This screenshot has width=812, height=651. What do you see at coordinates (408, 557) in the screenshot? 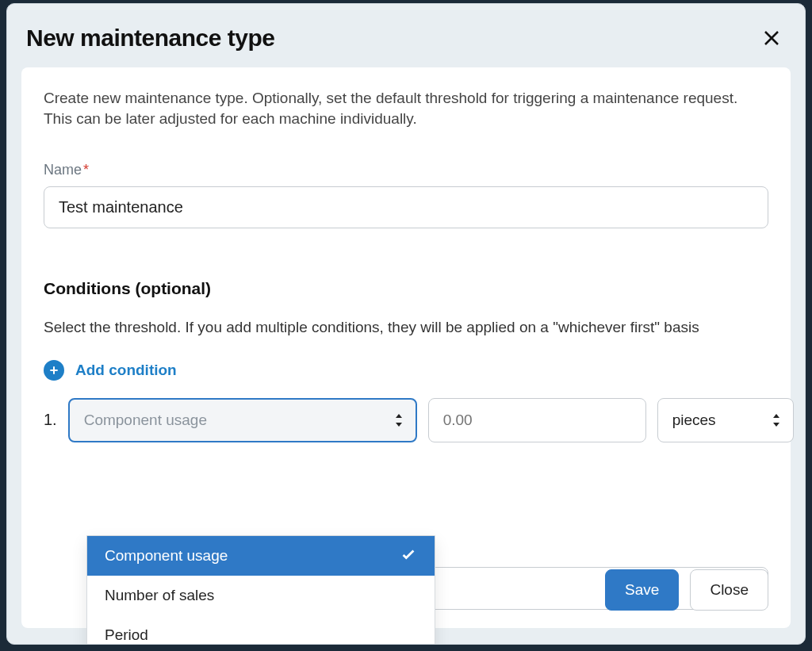
I see `check-icon` at bounding box center [408, 557].